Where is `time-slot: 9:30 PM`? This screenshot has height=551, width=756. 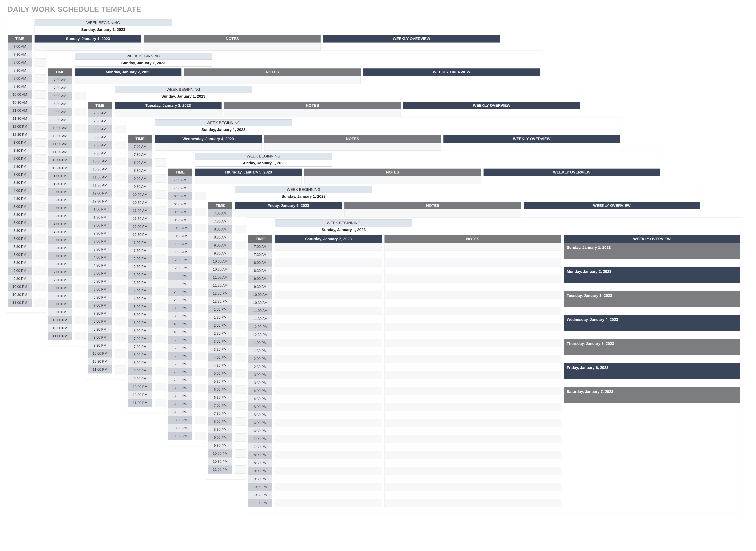
time-slot: 9:30 PM is located at coordinates (220, 446).